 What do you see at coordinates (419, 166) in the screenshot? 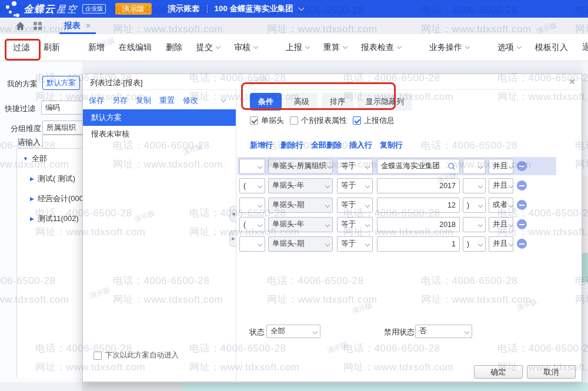
I see `value-lookup-input: 金蝶蓝海实业集团` at bounding box center [419, 166].